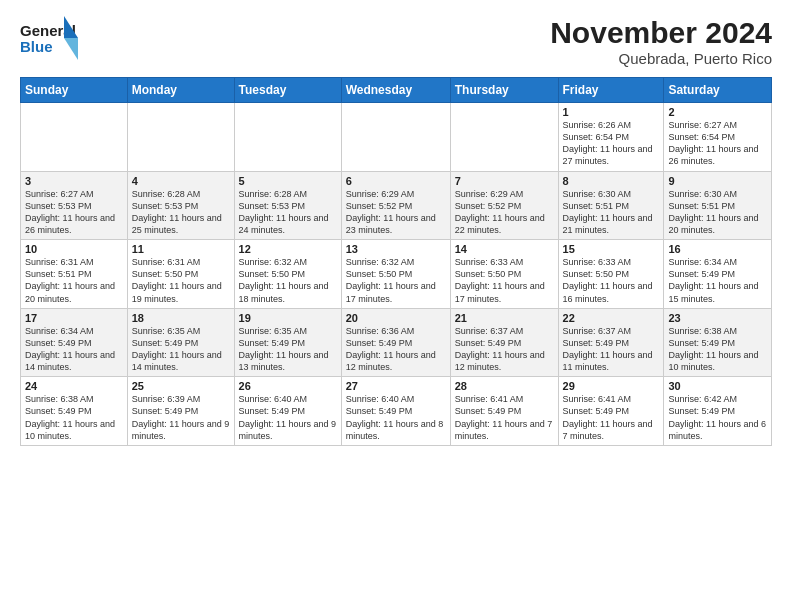 This screenshot has width=792, height=612. What do you see at coordinates (611, 90) in the screenshot?
I see `day-header-friday: Friday` at bounding box center [611, 90].